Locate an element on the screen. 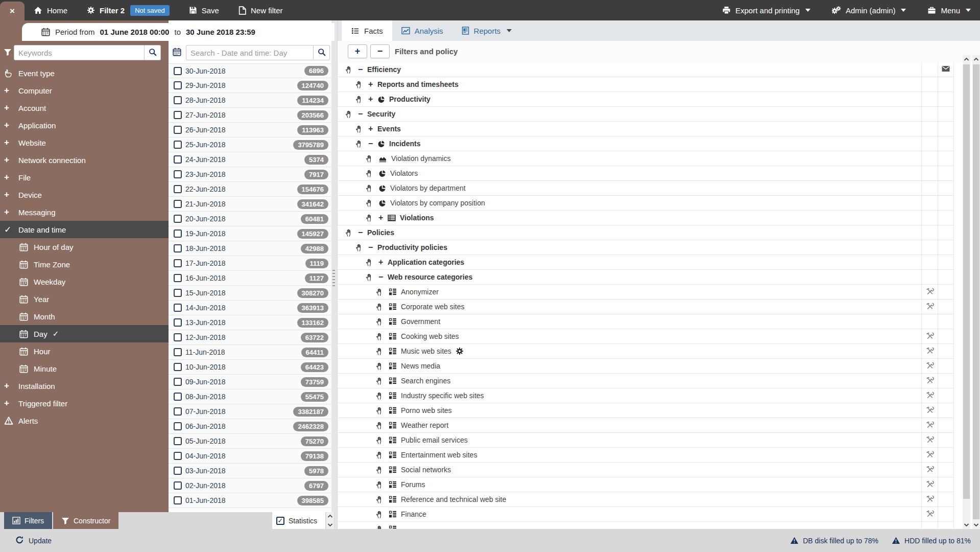 This screenshot has height=552, width=980. tree-row-news-media: News media is located at coordinates (646, 366).